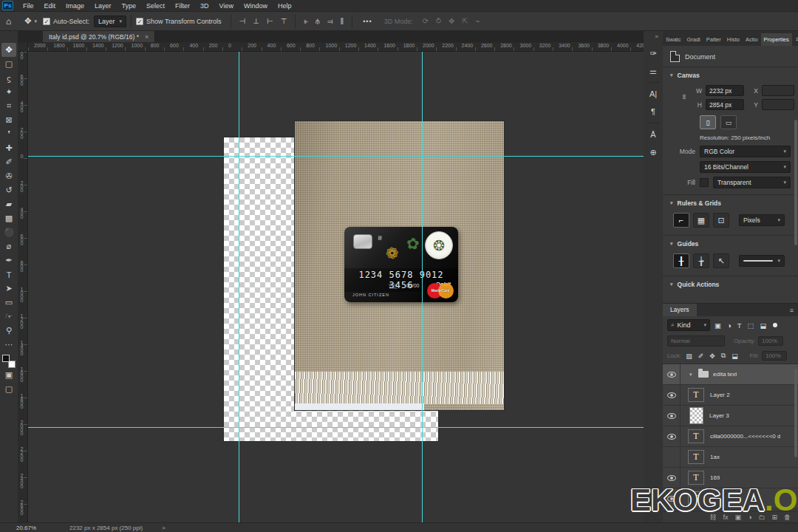 The image size is (798, 532). What do you see at coordinates (9, 134) in the screenshot?
I see `eyedropper-tool: ❜` at bounding box center [9, 134].